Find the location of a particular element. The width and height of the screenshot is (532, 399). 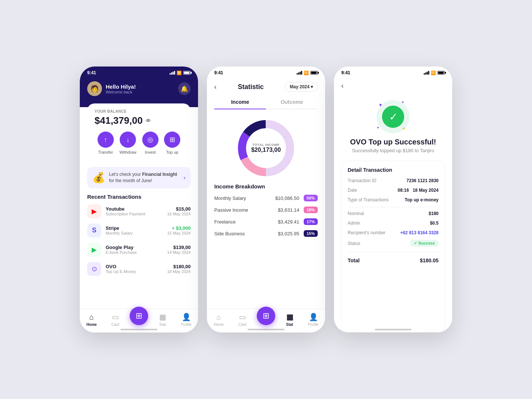

notification-button: 🔔 is located at coordinates (184, 89).